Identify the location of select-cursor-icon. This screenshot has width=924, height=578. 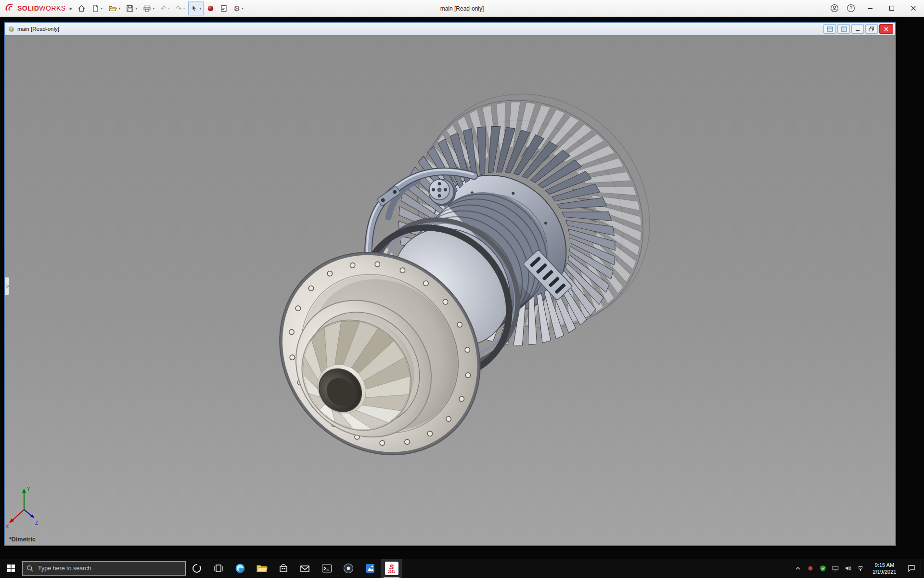
(194, 9).